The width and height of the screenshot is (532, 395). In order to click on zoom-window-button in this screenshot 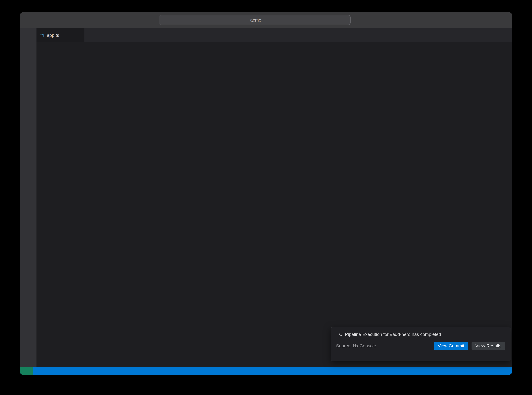, I will do `click(41, 20)`.